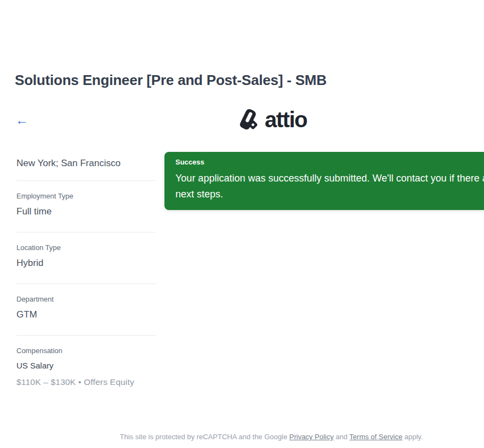 This screenshot has height=448, width=484. I want to click on attio-logo-text: attio, so click(286, 120).